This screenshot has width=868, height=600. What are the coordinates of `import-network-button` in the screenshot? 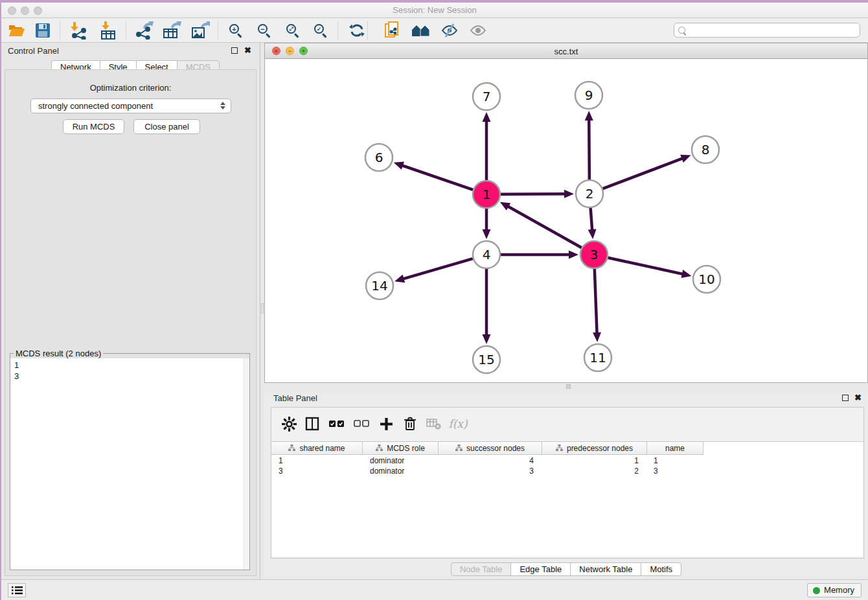 It's located at (78, 30).